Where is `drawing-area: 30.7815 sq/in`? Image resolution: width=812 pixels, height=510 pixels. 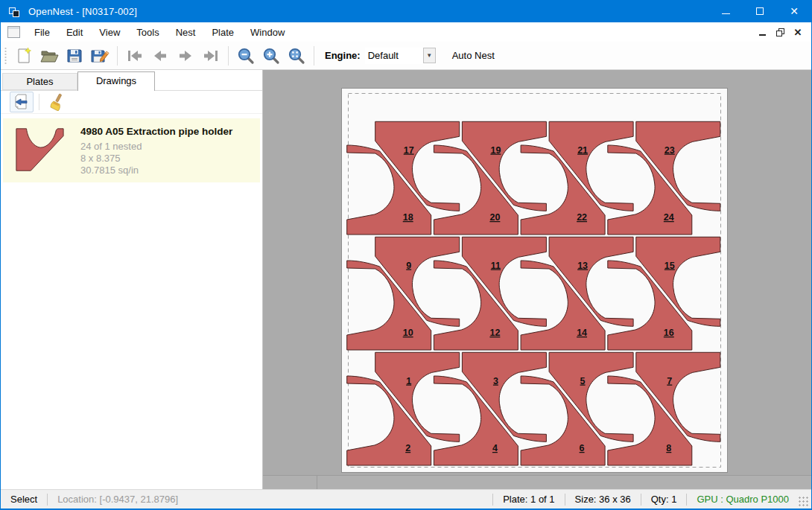 drawing-area: 30.7815 sq/in is located at coordinates (156, 170).